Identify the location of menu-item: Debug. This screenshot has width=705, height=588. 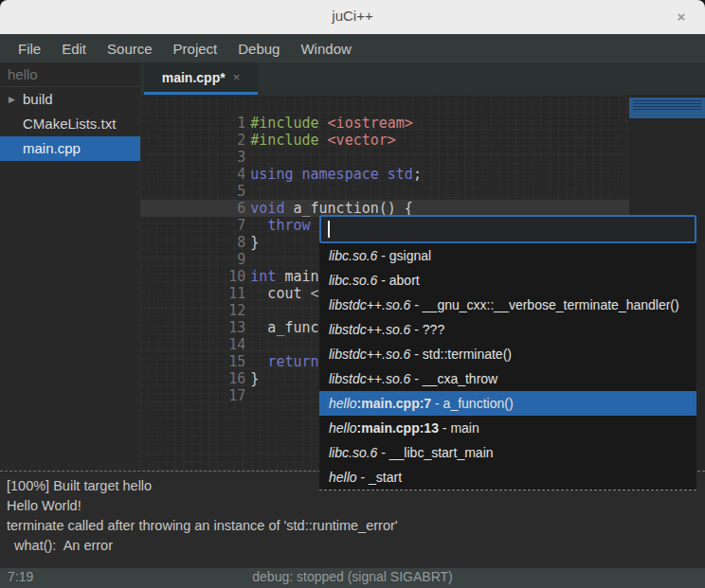
(259, 49).